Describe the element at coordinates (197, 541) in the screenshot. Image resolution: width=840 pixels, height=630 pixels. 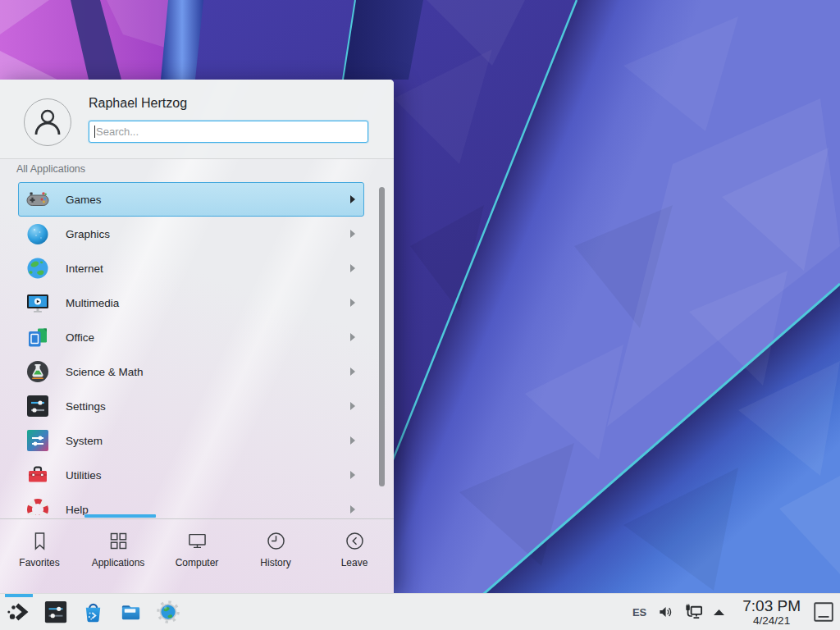
I see `computer-icon` at that location.